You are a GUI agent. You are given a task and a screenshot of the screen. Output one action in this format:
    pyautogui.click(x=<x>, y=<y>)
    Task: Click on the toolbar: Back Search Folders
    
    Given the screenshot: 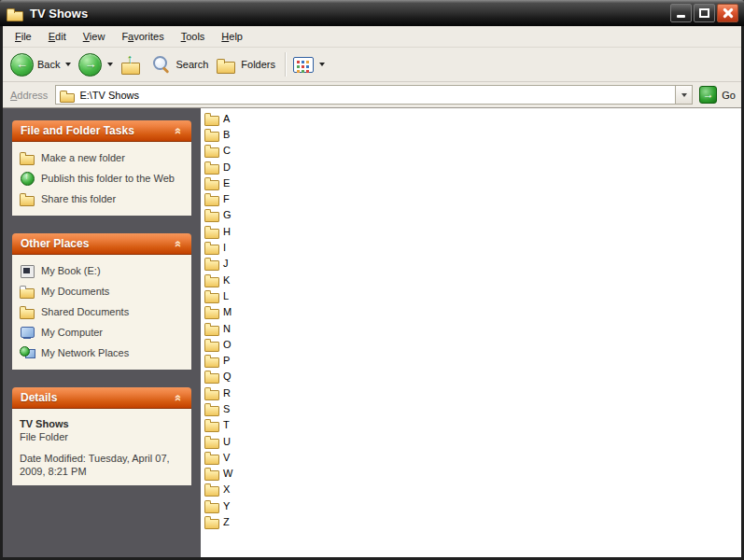 What is the action you would take?
    pyautogui.click(x=372, y=65)
    